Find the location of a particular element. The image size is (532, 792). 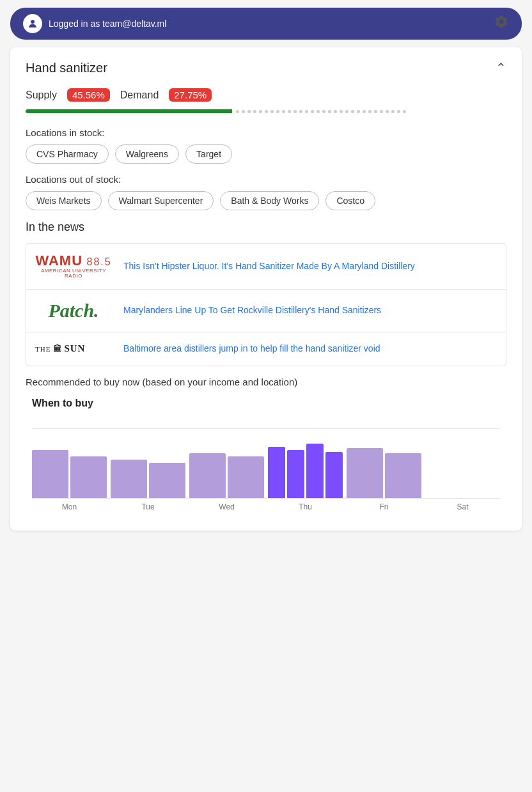

when-to-buy-title: When to buy is located at coordinates (269, 403).